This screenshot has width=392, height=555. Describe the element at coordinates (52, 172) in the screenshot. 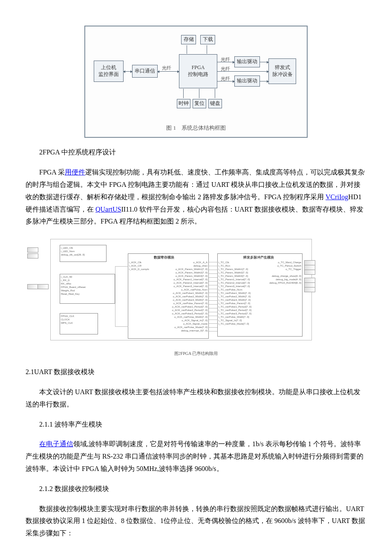

I see `text: FPGA 采` at that location.